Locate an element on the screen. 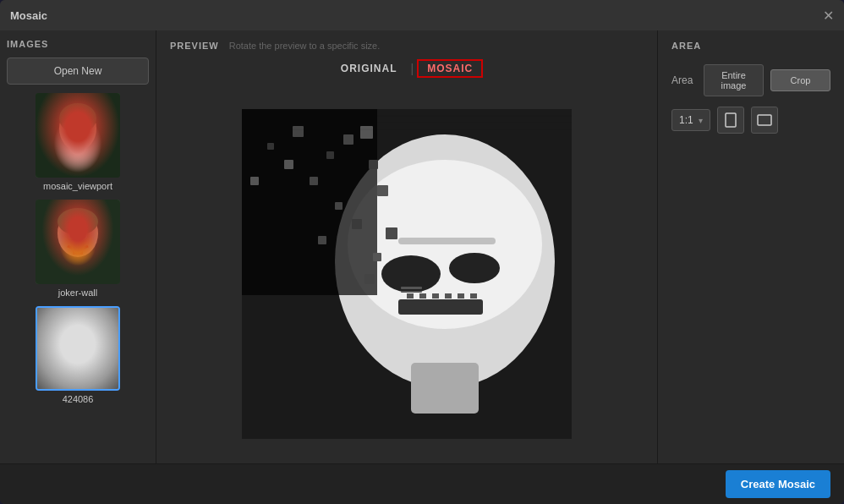 This screenshot has height=504, width=844. image-label-mosaic-viewport: mosaic_viewport is located at coordinates (78, 186).